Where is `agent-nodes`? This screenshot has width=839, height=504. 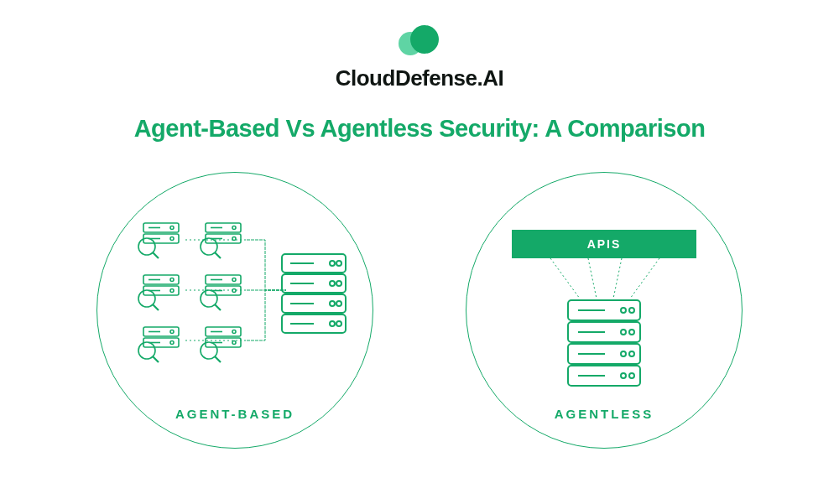 agent-nodes is located at coordinates (191, 296).